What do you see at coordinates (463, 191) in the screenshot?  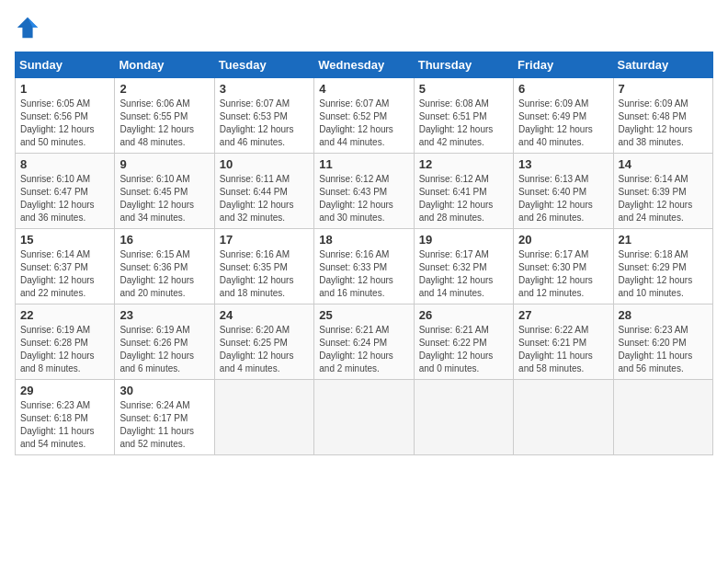 I see `calendar-cell: 12Sunrise: 6:12 AMSunset: 6:41 PMDayligh…` at bounding box center [463, 191].